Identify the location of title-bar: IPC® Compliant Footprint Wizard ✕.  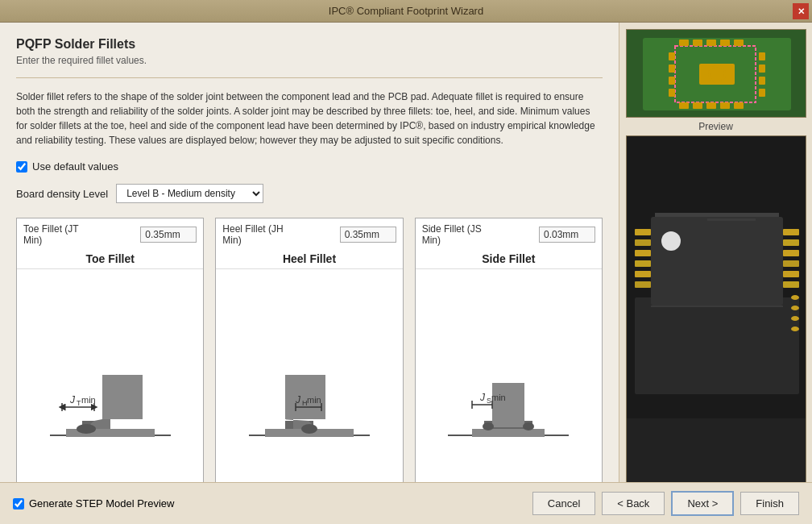
(406, 11).